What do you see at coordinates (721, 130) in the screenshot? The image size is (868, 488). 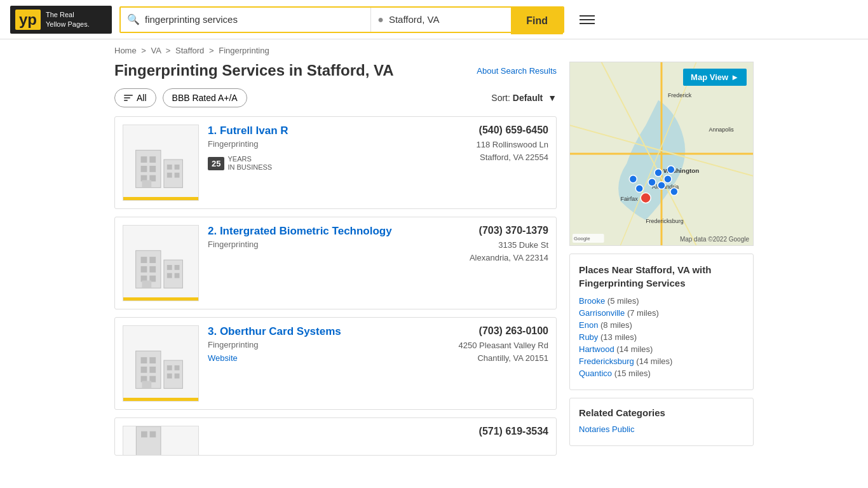 I see `svg-text: Annapolis` at bounding box center [721, 130].